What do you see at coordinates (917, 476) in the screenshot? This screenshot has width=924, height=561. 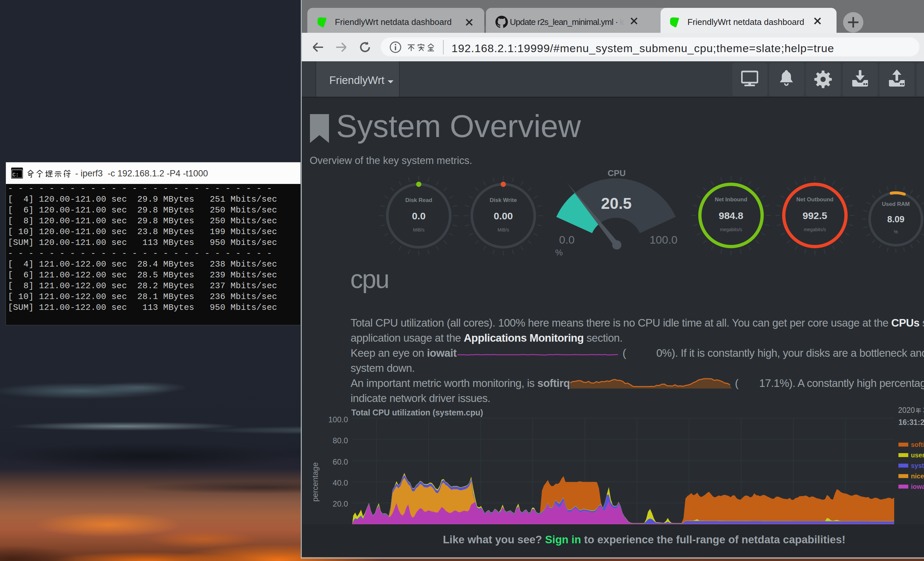 I see `svg-text: nice` at bounding box center [917, 476].